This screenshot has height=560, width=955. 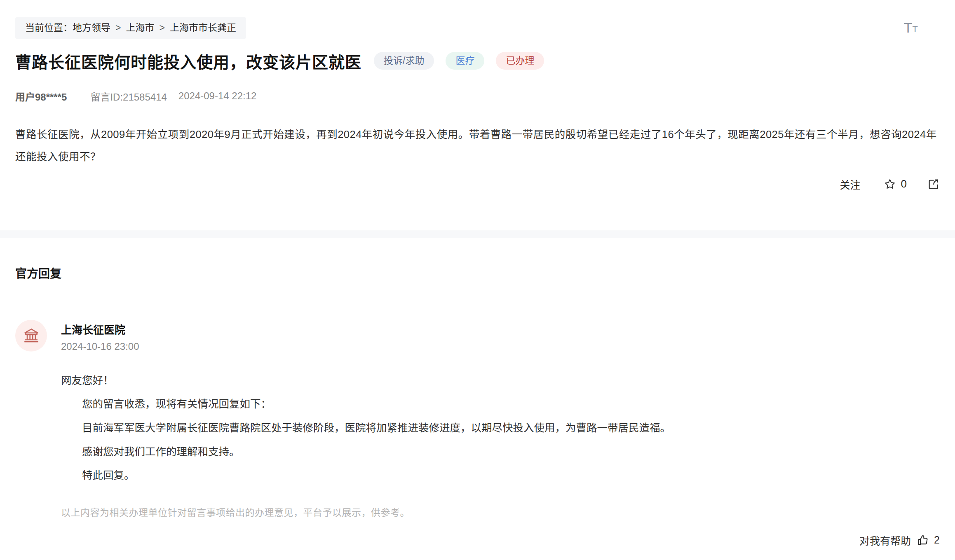 What do you see at coordinates (129, 96) in the screenshot?
I see `message-id: 留言ID:21585414` at bounding box center [129, 96].